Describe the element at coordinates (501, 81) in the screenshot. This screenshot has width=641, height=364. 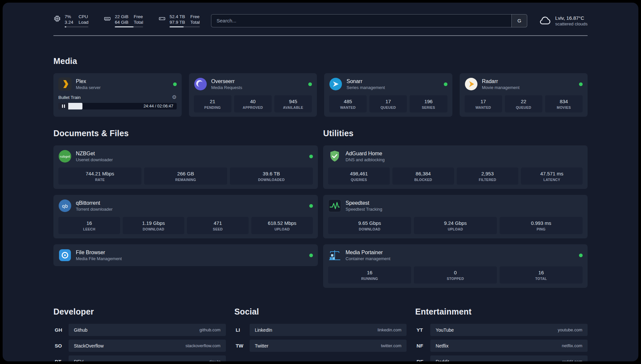
I see `service-name: Radarr` at that location.